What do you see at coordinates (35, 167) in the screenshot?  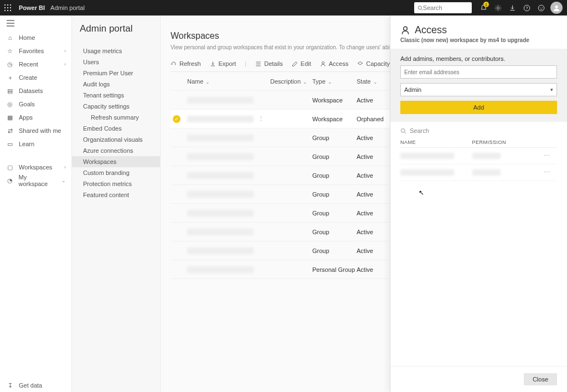 I see `nav-label: Workspaces` at bounding box center [35, 167].